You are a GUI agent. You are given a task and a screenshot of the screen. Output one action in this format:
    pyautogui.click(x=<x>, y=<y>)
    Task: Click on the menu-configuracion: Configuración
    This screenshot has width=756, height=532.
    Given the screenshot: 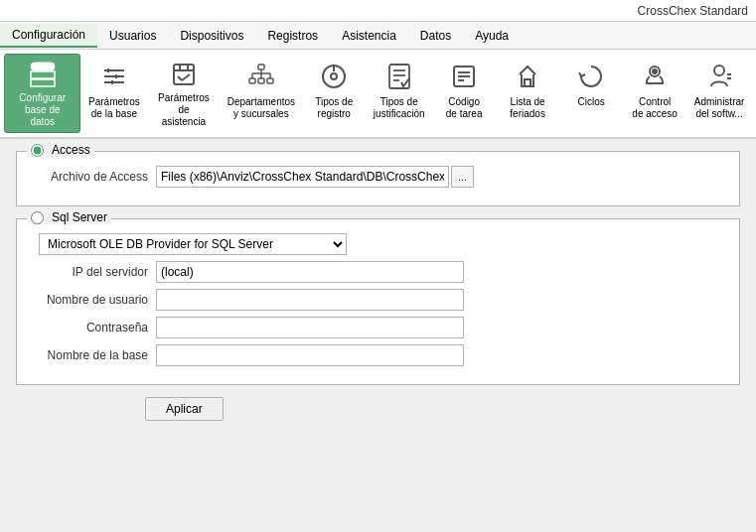 What is the action you would take?
    pyautogui.click(x=49, y=36)
    